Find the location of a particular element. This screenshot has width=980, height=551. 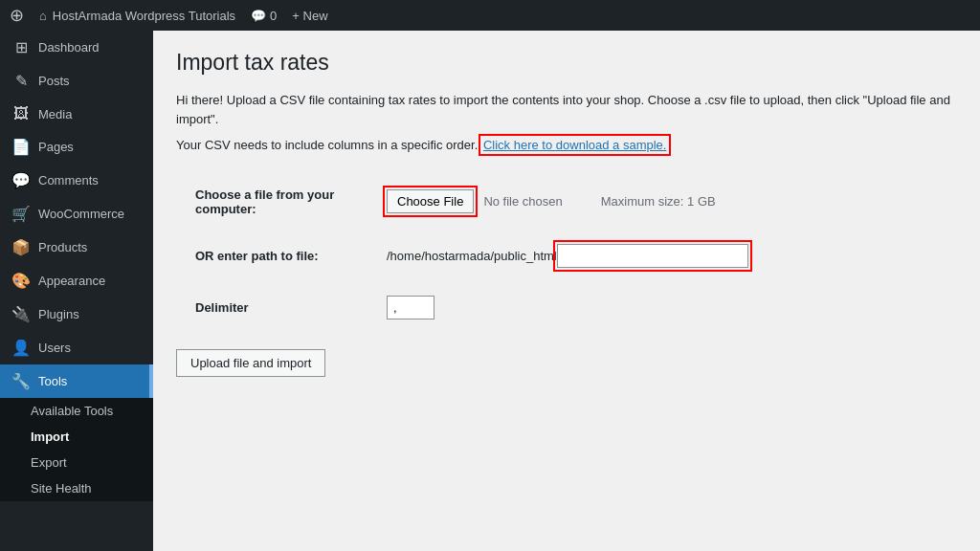

sidebar-item-comments: 💬 Comments is located at coordinates (77, 180).